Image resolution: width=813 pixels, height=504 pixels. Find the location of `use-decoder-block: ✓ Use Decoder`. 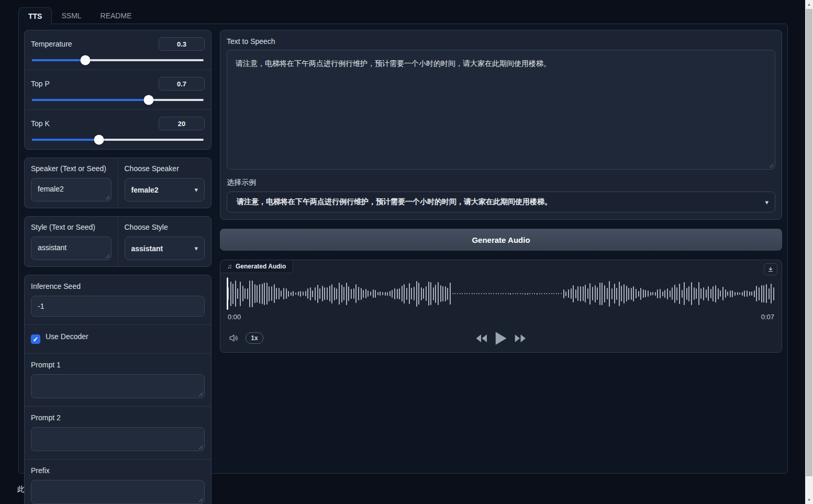

use-decoder-block: ✓ Use Decoder is located at coordinates (118, 339).